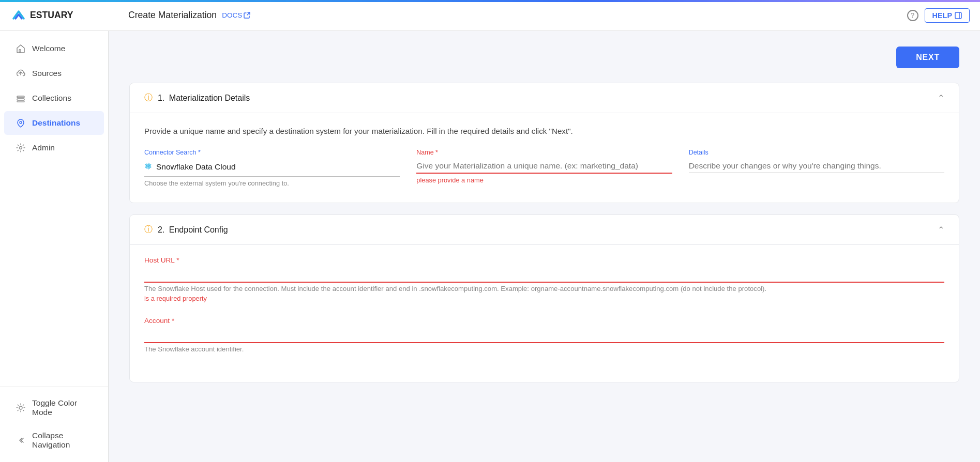 This screenshot has height=462, width=980. Describe the element at coordinates (193, 230) in the screenshot. I see `section-2-title: 2. Endpoint Config` at that location.